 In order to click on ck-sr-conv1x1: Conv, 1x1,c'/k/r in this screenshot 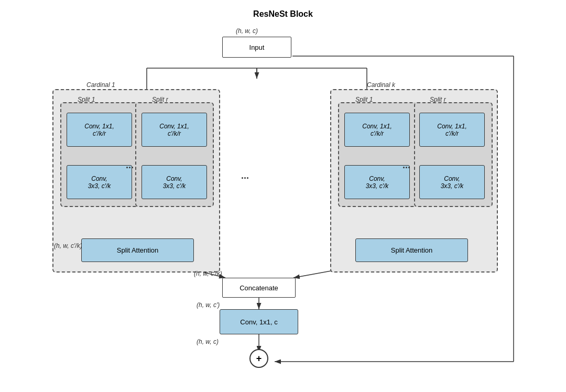, I will do `click(452, 130)`.